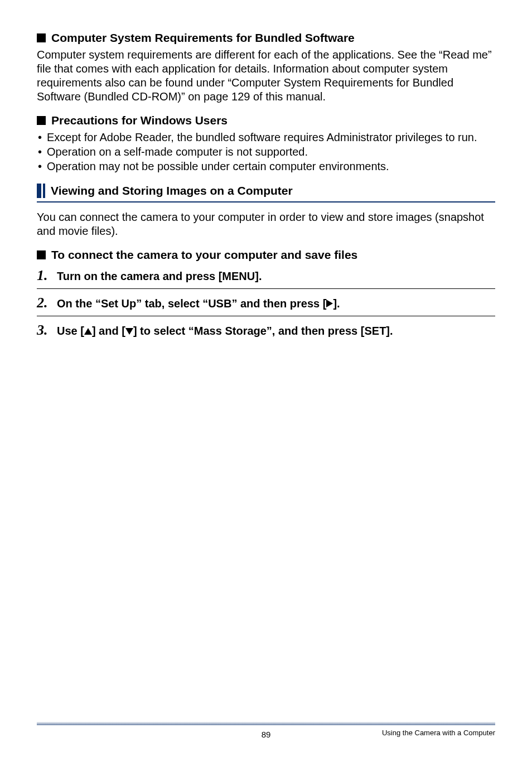 The height and width of the screenshot is (757, 532). Describe the element at coordinates (129, 331) in the screenshot. I see `triangle-down-icon` at that location.